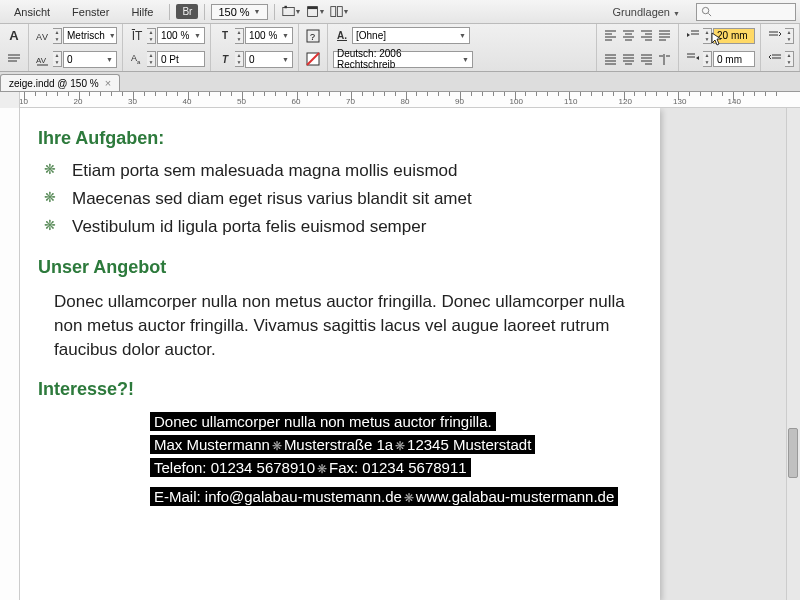 The image size is (800, 600). What do you see at coordinates (790, 36) in the screenshot?
I see `sp1: ▲▼` at bounding box center [790, 36].